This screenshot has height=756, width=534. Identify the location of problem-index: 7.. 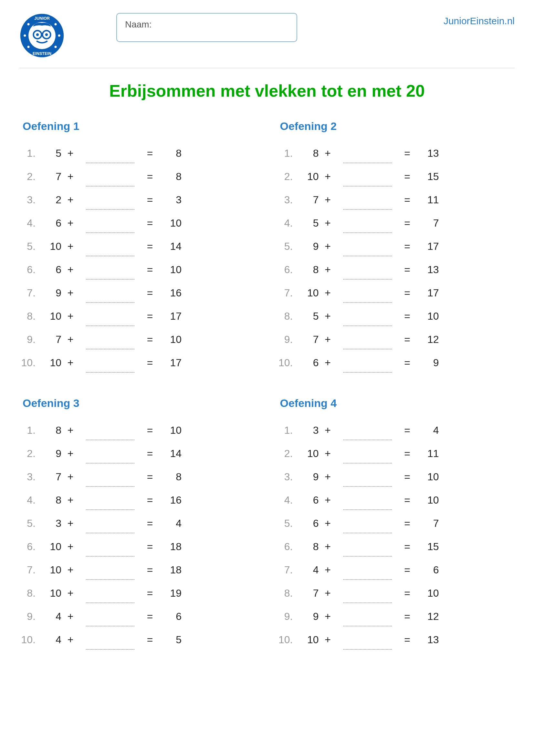
(29, 570).